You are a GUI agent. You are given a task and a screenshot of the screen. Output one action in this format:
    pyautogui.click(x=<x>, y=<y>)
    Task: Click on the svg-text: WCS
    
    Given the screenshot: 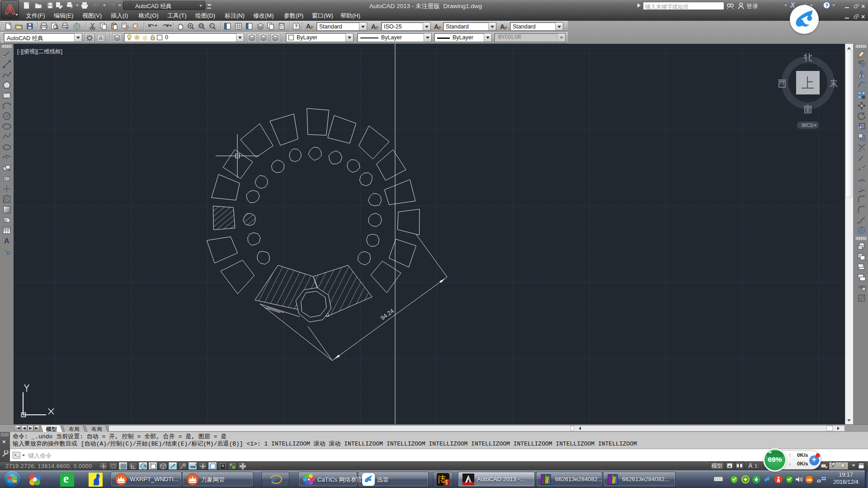 What is the action you would take?
    pyautogui.click(x=807, y=125)
    